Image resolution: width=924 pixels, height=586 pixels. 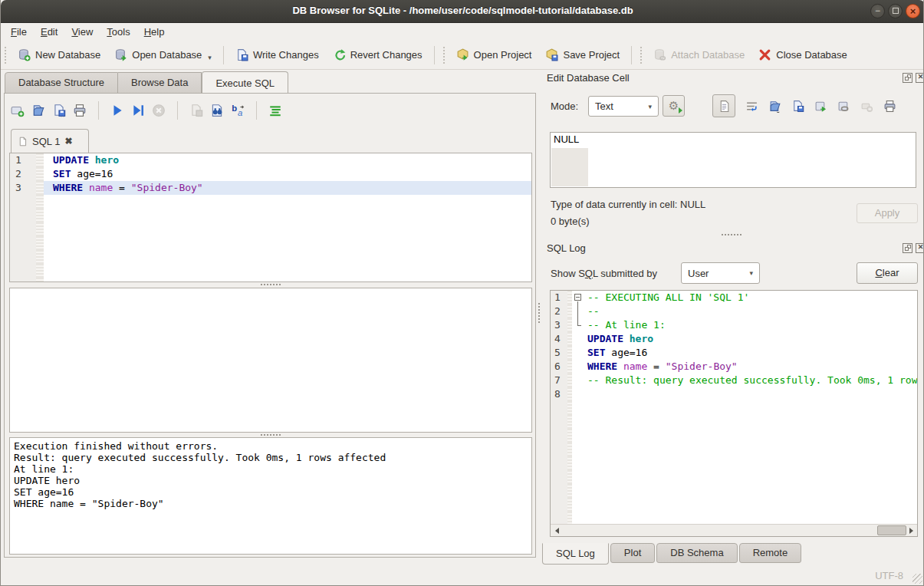 What do you see at coordinates (820, 106) in the screenshot?
I see `export-cell-icon` at bounding box center [820, 106].